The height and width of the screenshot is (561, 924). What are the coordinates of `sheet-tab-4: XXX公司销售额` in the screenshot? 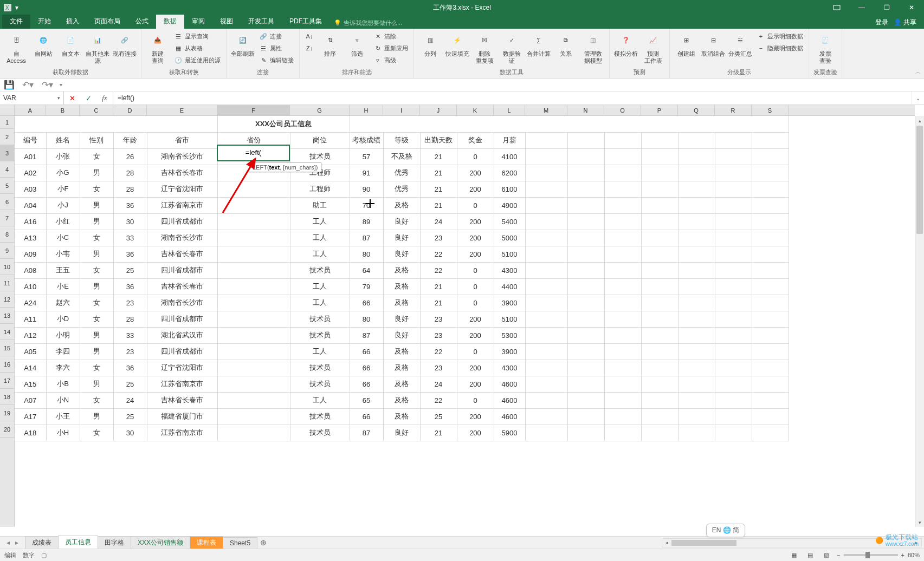 It's located at (160, 543).